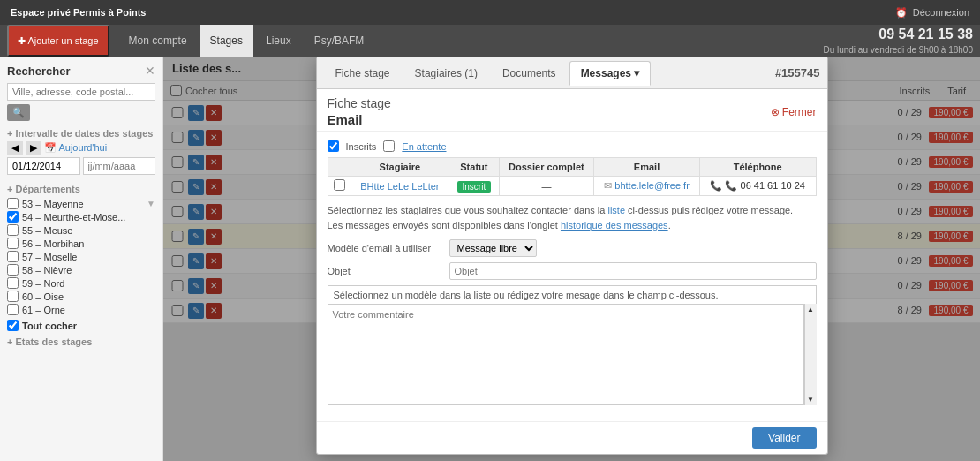  What do you see at coordinates (363, 73) in the screenshot?
I see `tab-fiche-stage: Fiche stage` at bounding box center [363, 73].